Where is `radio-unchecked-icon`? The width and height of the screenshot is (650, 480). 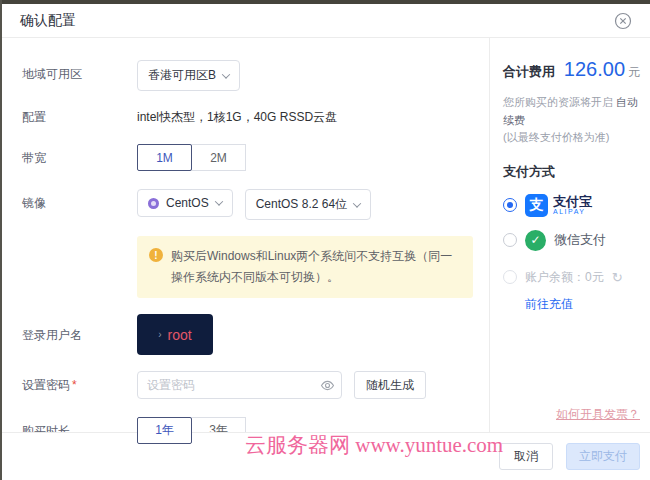
radio-unchecked-icon is located at coordinates (510, 240).